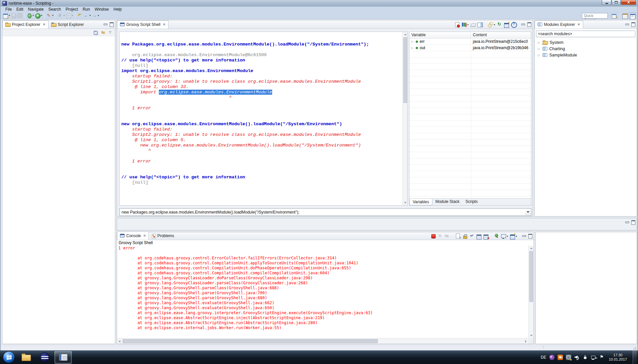  What do you see at coordinates (405, 203) in the screenshot?
I see `scroll-down-icon` at bounding box center [405, 203].